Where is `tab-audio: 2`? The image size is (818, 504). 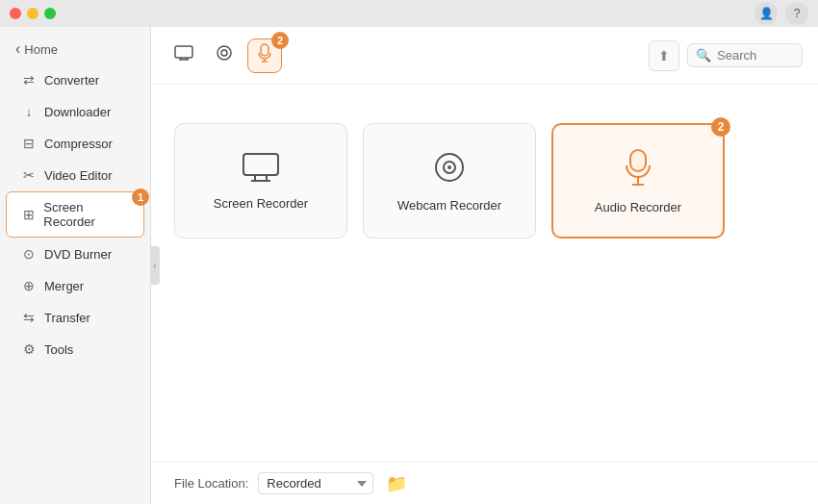
tab-audio: 2 is located at coordinates (265, 56).